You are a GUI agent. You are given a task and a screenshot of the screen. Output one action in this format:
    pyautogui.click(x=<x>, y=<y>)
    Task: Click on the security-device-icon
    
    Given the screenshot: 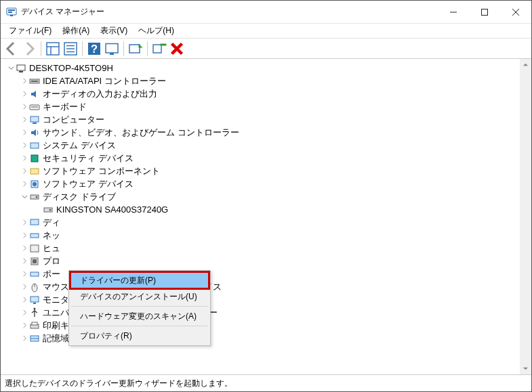 What is the action you would take?
    pyautogui.click(x=35, y=158)
    